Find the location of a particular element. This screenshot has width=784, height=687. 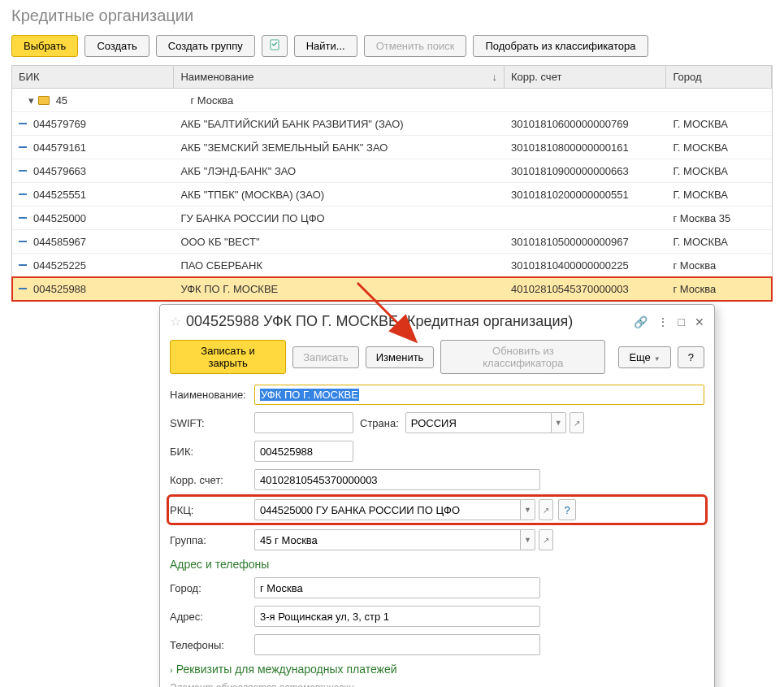

link-icon: 🔗 is located at coordinates (640, 322).